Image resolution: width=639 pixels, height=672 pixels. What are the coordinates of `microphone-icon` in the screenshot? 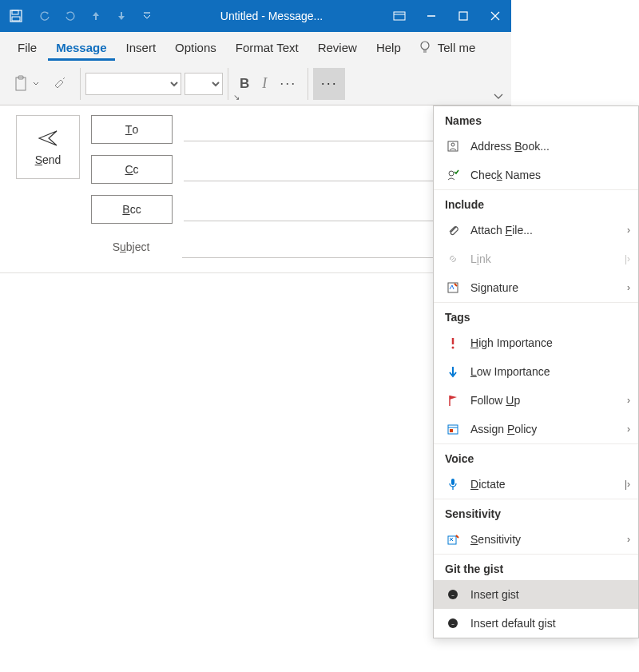 It's located at (453, 484).